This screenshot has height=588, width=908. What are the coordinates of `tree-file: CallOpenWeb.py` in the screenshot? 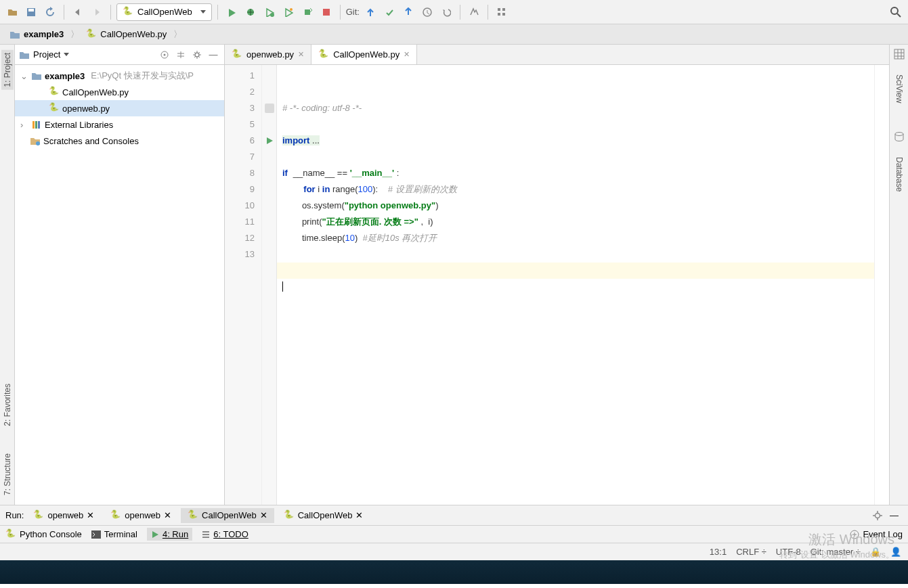 It's located at (119, 92).